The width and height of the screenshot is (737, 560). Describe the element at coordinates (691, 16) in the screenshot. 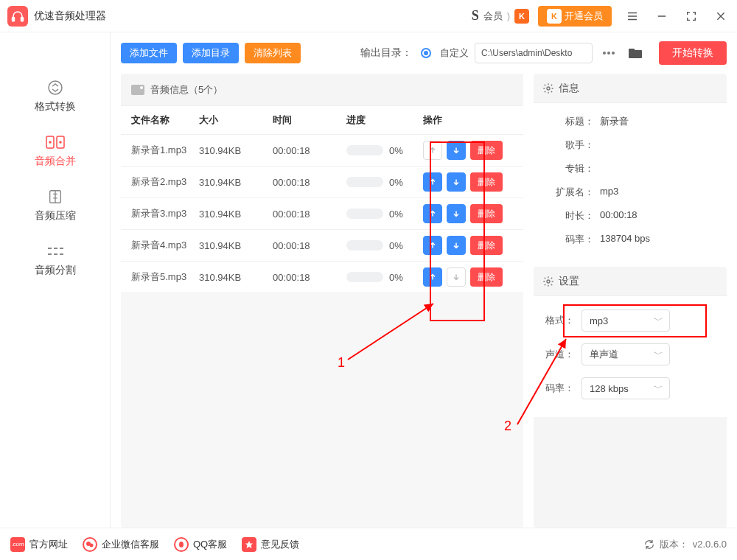

I see `fullscreen-icon` at that location.